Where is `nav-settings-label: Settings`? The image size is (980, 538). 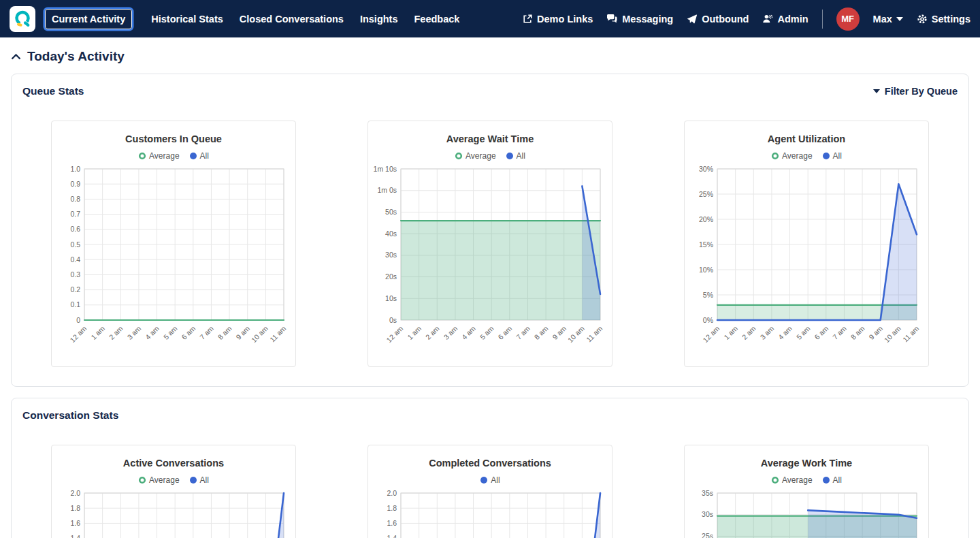 nav-settings-label: Settings is located at coordinates (951, 19).